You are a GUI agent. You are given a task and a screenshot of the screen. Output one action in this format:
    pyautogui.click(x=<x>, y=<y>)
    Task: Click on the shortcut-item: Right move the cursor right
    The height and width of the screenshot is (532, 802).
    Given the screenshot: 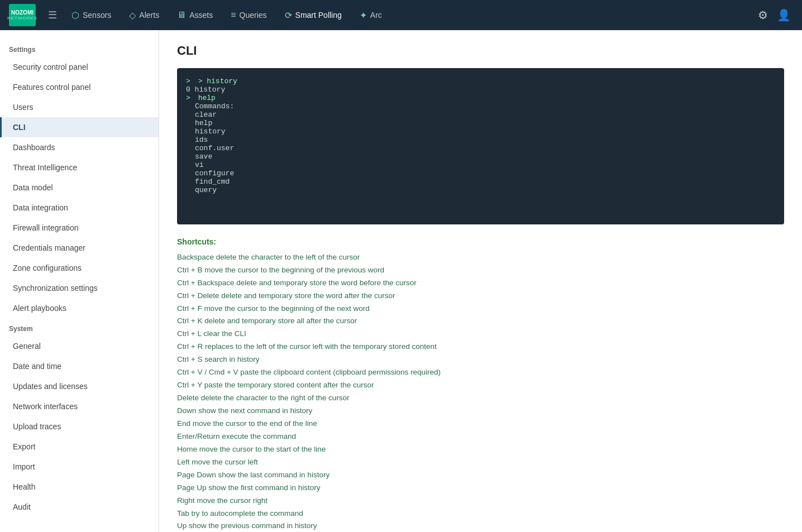 What is the action you would take?
    pyautogui.click(x=480, y=501)
    